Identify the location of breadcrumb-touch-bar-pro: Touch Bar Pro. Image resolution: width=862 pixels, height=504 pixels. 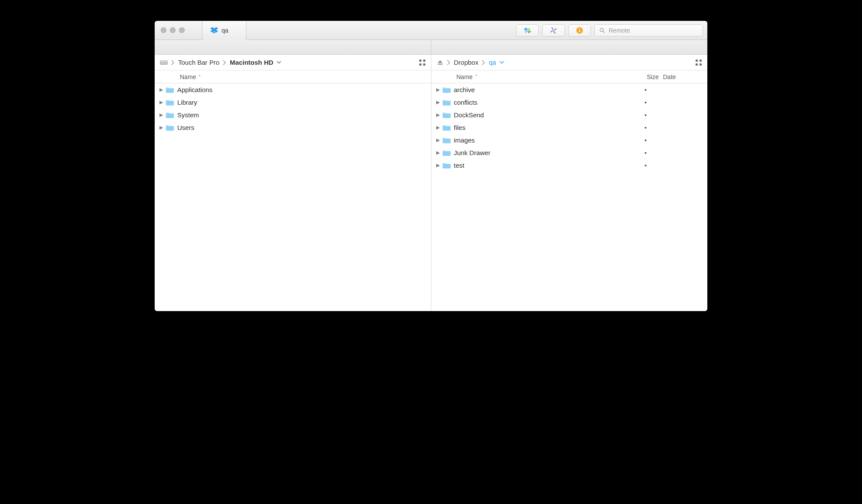
(199, 63).